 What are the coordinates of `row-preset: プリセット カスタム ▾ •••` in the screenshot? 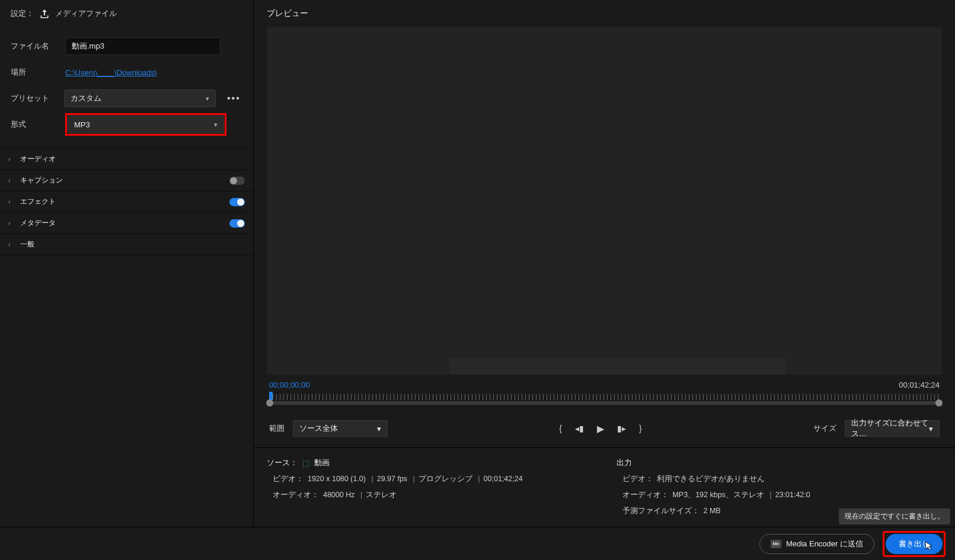 It's located at (127, 98).